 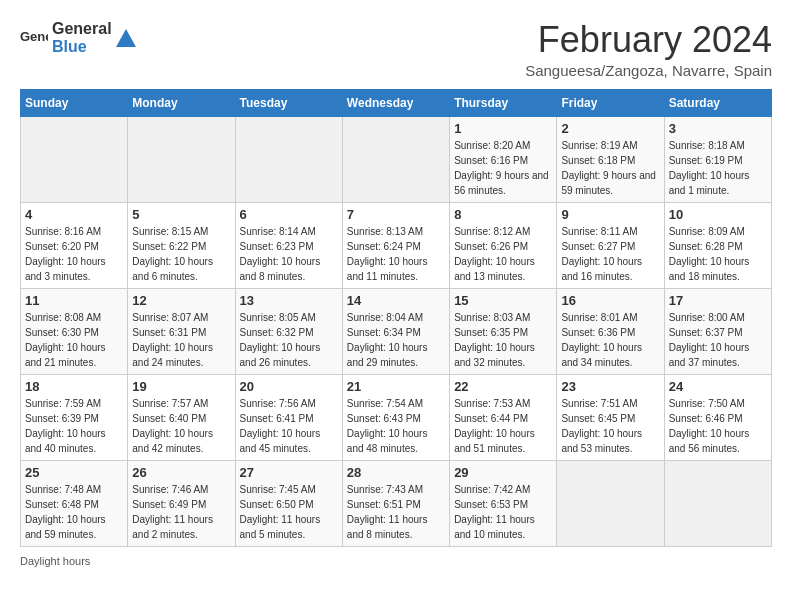 I want to click on day-number: 8, so click(x=503, y=214).